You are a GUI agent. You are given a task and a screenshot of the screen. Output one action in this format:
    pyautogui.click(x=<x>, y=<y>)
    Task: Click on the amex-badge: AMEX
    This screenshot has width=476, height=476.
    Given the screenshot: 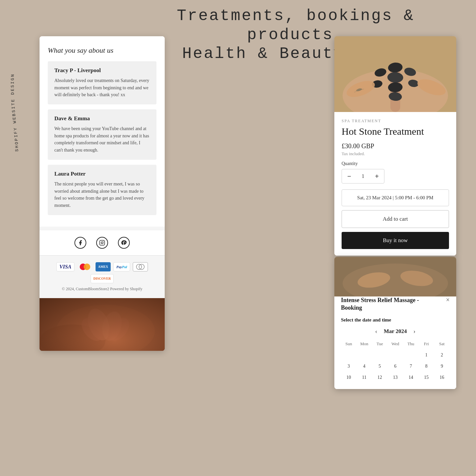 What is the action you would take?
    pyautogui.click(x=103, y=267)
    